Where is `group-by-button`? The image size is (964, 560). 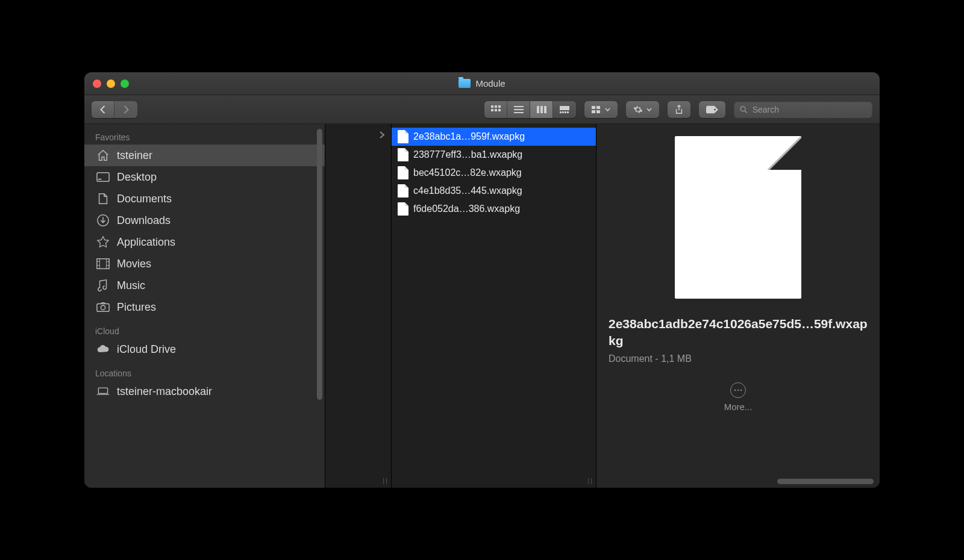
group-by-button is located at coordinates (601, 110).